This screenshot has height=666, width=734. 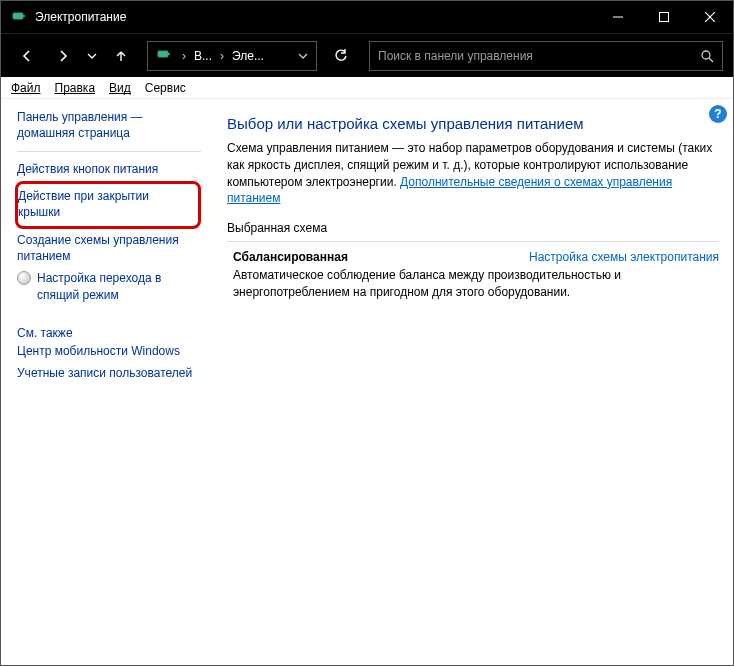 What do you see at coordinates (76, 88) in the screenshot?
I see `menu-edit: Правка` at bounding box center [76, 88].